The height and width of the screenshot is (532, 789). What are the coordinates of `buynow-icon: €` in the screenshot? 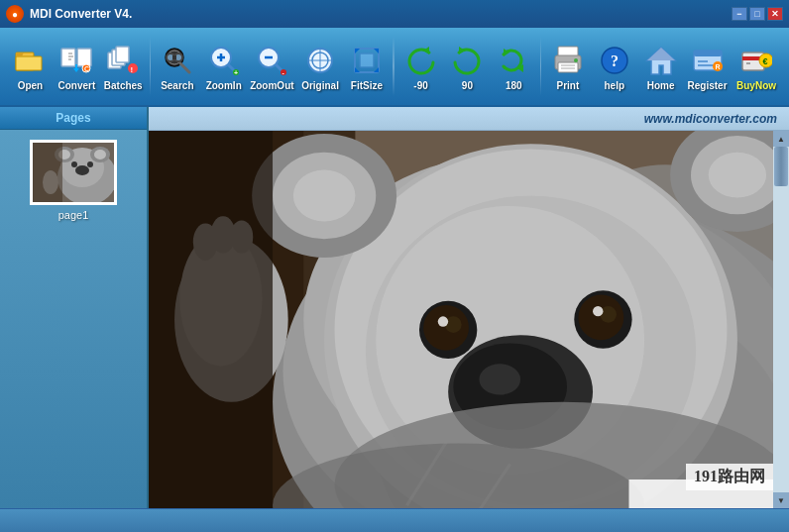 It's located at (756, 60).